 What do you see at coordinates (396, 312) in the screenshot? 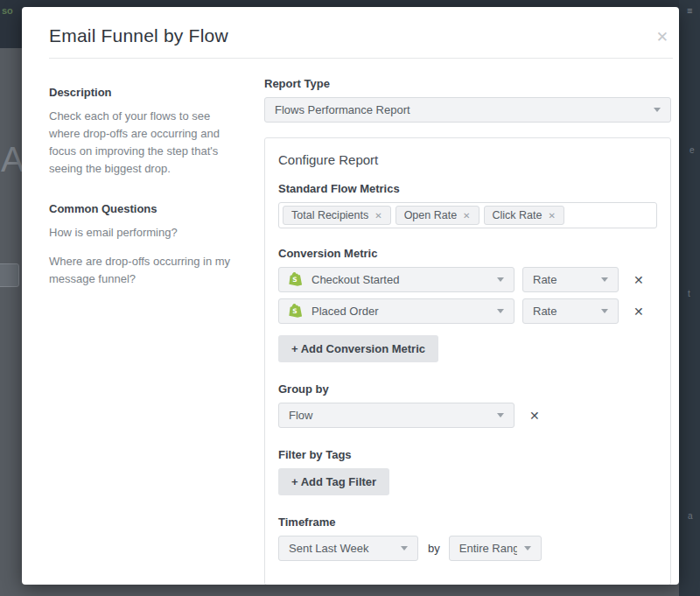
I see `conversion-metric-select: S Placed Order` at bounding box center [396, 312].